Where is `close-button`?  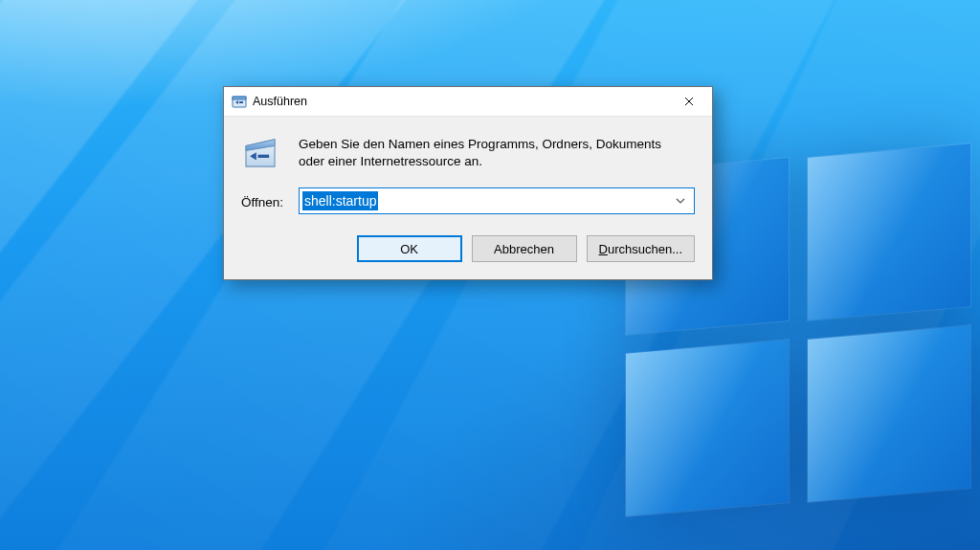 close-button is located at coordinates (689, 101).